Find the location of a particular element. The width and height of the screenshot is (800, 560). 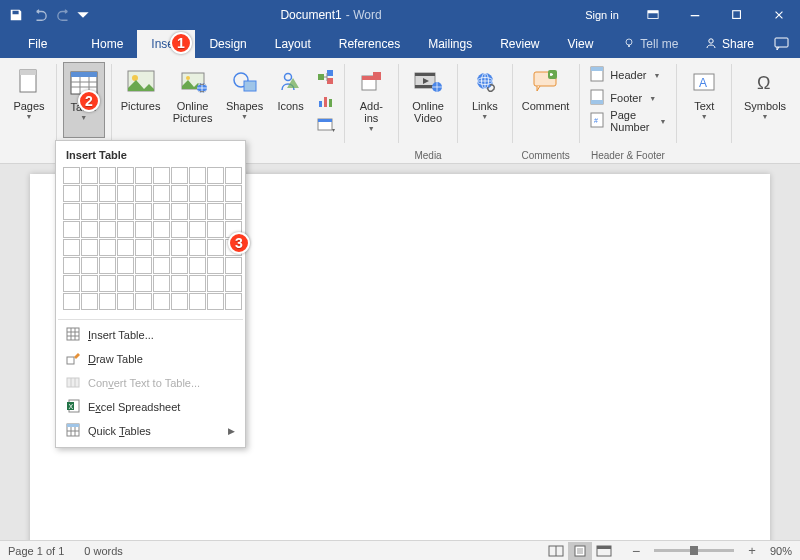

tab-references: References is located at coordinates (370, 44).